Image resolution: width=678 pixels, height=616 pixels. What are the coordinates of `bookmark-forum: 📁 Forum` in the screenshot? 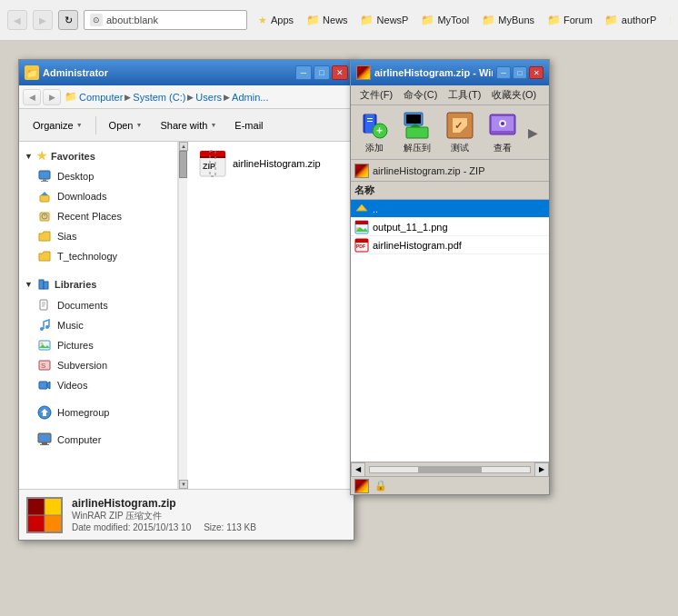 It's located at (570, 20).